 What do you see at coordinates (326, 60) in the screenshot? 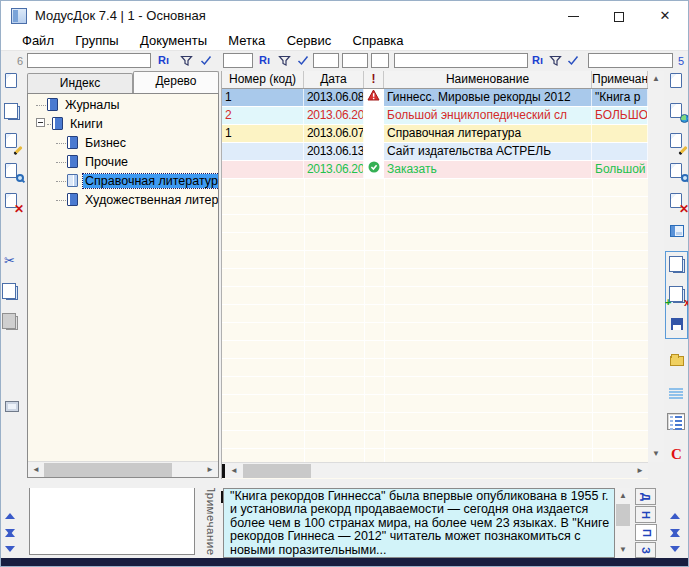
I see `doc-filter-num-input` at bounding box center [326, 60].